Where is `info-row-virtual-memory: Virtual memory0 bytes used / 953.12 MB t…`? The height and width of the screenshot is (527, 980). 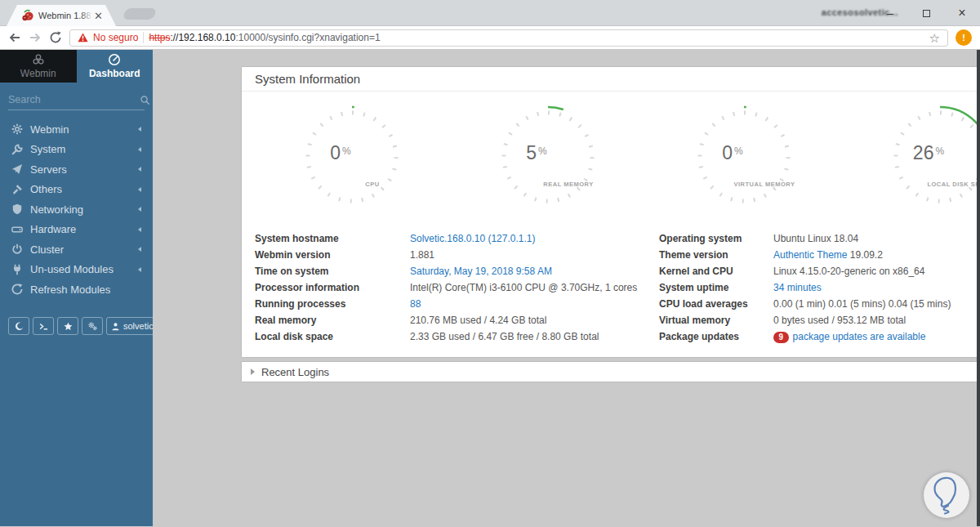 info-row-virtual-memory: Virtual memory0 bytes used / 953.12 MB t… is located at coordinates (820, 320).